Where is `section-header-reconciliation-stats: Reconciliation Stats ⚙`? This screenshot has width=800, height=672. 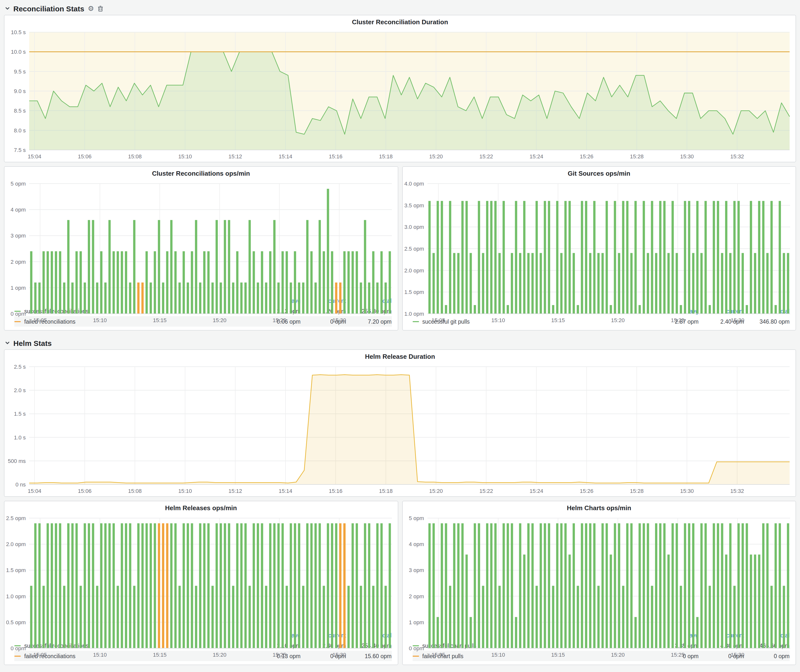
section-header-reconciliation-stats: Reconciliation Stats ⚙ is located at coordinates (400, 8).